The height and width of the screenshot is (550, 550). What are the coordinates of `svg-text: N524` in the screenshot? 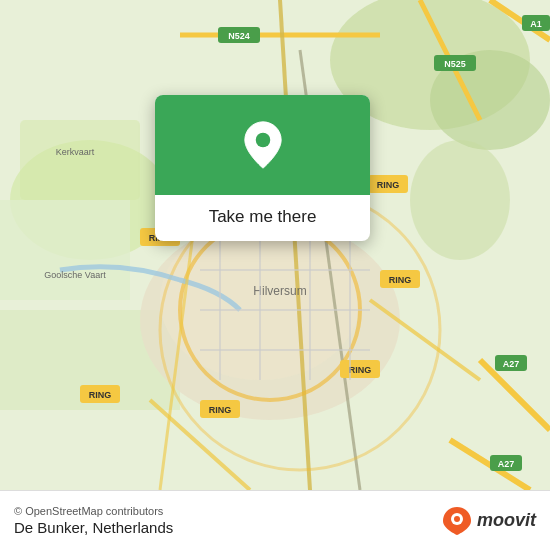 It's located at (239, 36).